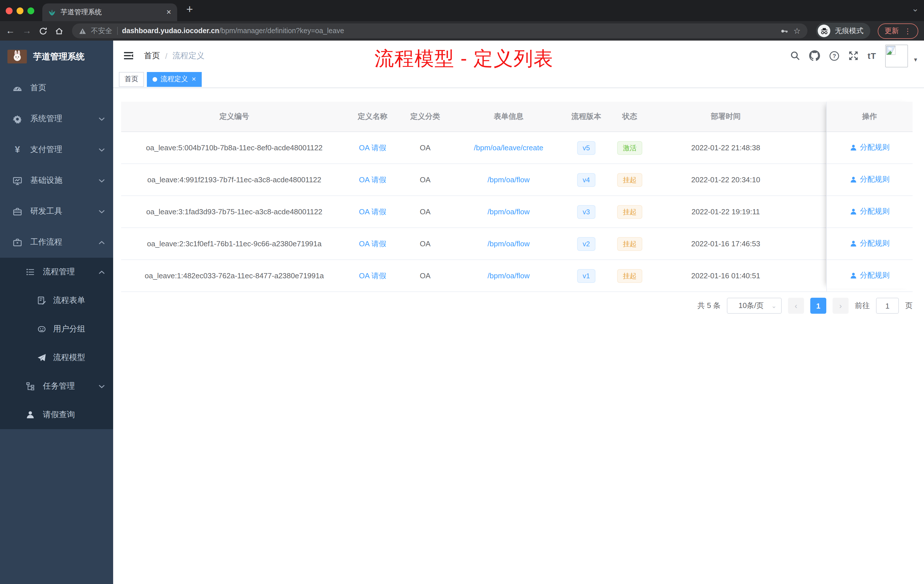  What do you see at coordinates (795, 56) in the screenshot?
I see `search-icon` at bounding box center [795, 56].